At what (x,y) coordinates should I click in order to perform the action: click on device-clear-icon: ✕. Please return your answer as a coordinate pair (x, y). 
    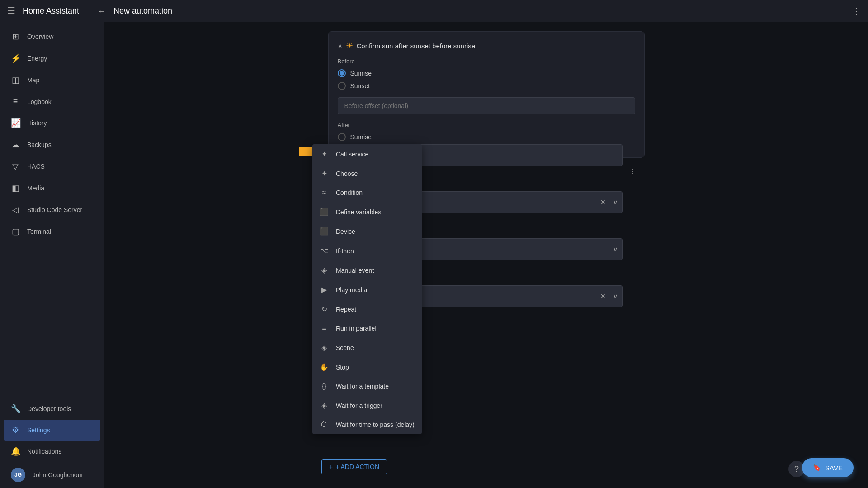
    Looking at the image, I should click on (603, 202).